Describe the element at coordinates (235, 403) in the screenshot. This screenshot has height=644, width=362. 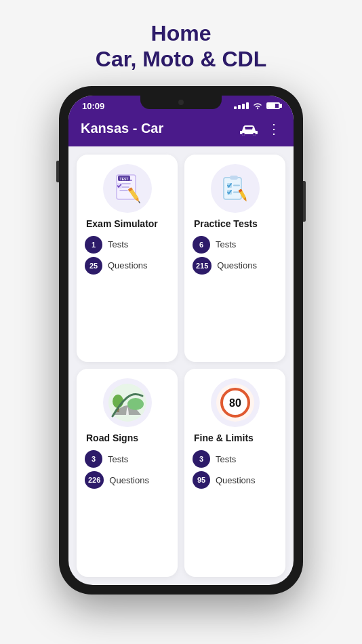
I see `fine-limits-icon: 80` at that location.